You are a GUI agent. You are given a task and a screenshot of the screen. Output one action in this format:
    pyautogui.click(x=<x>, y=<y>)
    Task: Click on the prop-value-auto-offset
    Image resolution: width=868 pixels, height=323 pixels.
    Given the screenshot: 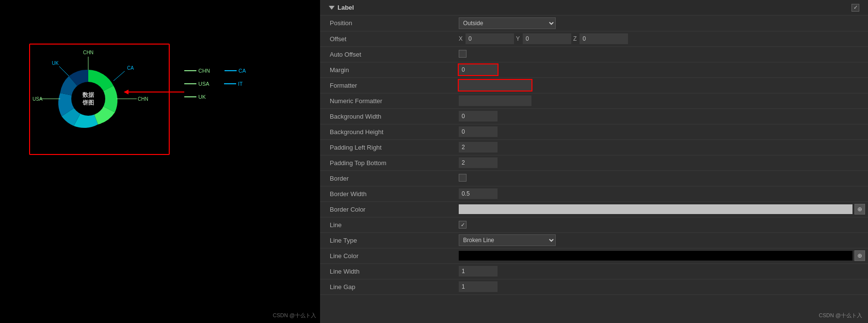 What is the action you would take?
    pyautogui.click(x=662, y=54)
    